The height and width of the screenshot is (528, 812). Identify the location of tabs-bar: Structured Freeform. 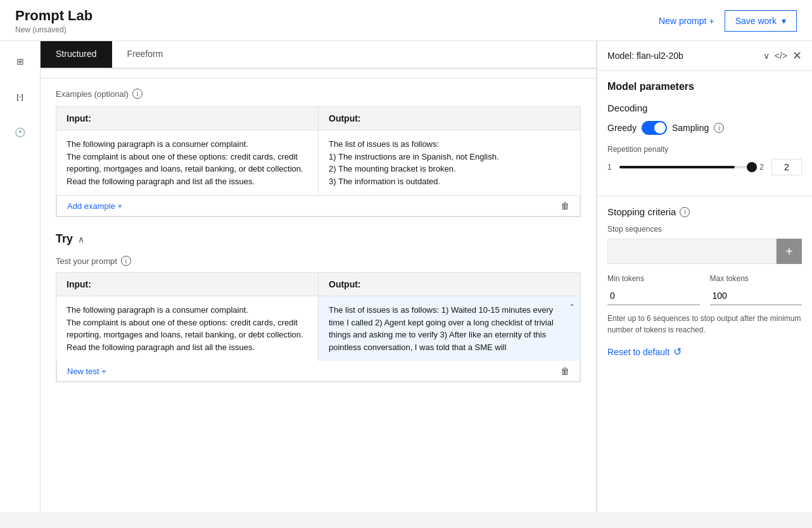
(318, 54).